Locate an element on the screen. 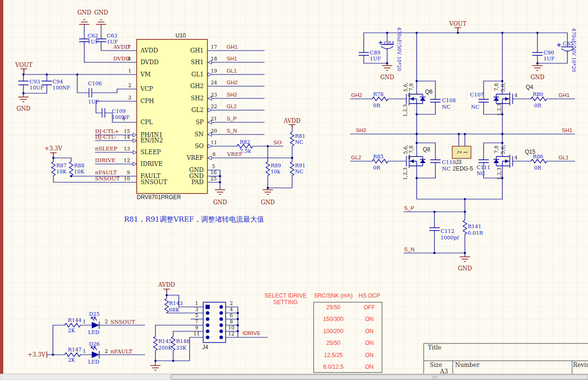 This screenshot has height=380, width=588. designator: R141 is located at coordinates (475, 227).